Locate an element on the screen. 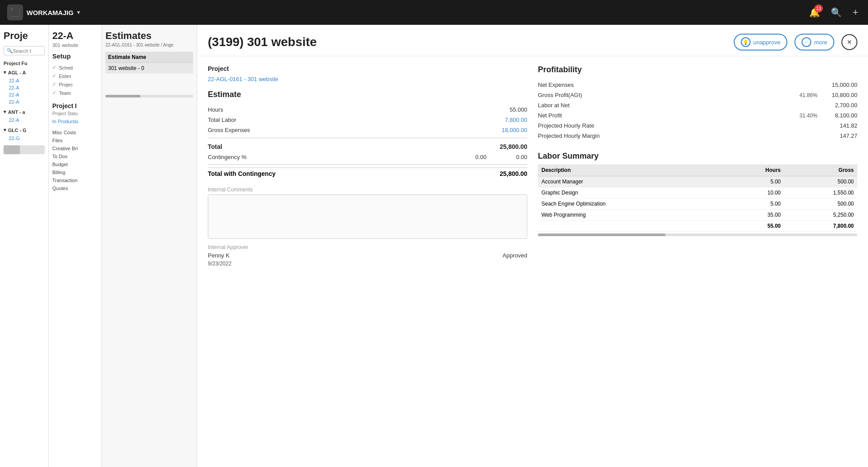 Image resolution: width=868 pixels, height=467 pixels. project-link: 22-AGL-0161 - 301 website is located at coordinates (243, 79).